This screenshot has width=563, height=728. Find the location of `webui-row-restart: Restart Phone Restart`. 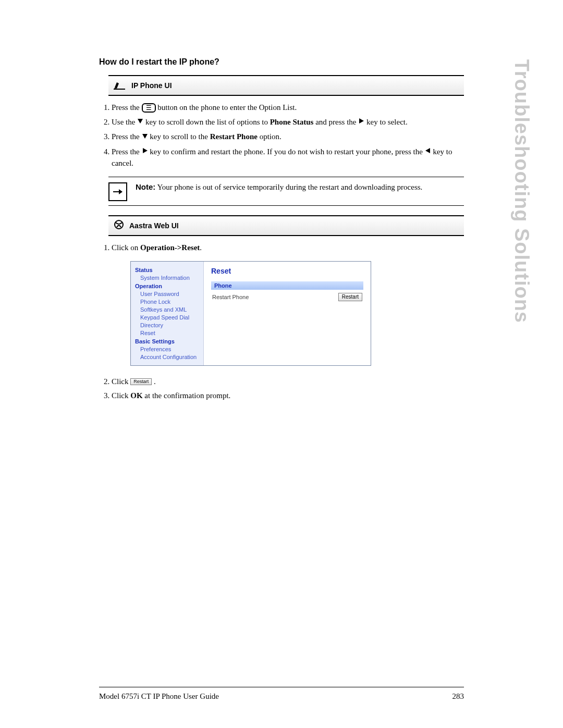

webui-row-restart: Restart Phone Restart is located at coordinates (287, 295).